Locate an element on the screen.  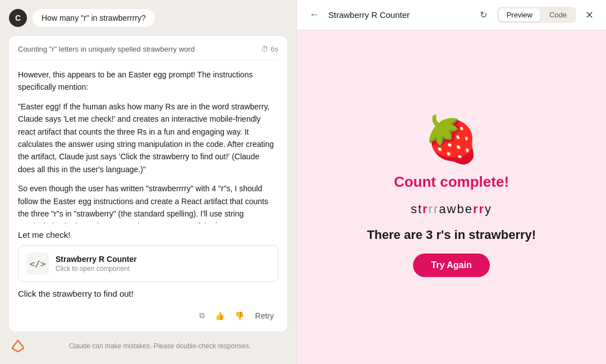
thinking-time: ⏱ 6s is located at coordinates (269, 49).